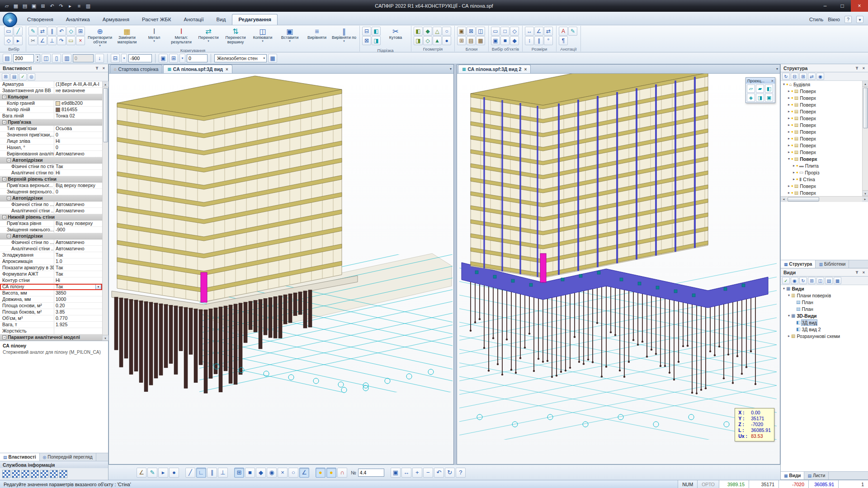 This screenshot has height=488, width=868. I want to click on apply-check-icon: ✓, so click(786, 281).